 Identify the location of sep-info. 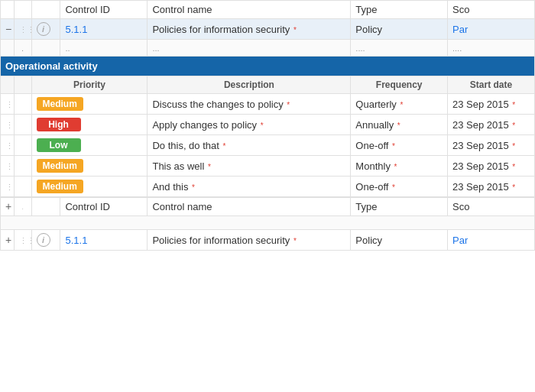
(46, 48).